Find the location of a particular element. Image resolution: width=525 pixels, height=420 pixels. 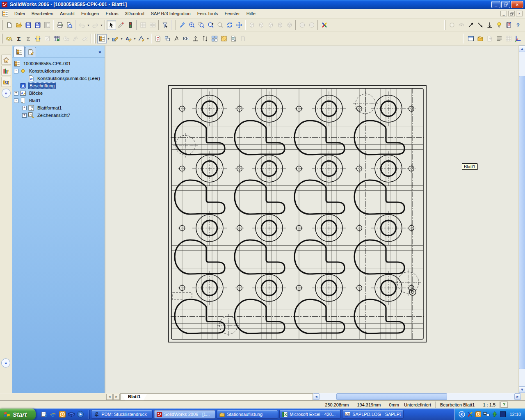

design-journal-icon is located at coordinates (509, 25).